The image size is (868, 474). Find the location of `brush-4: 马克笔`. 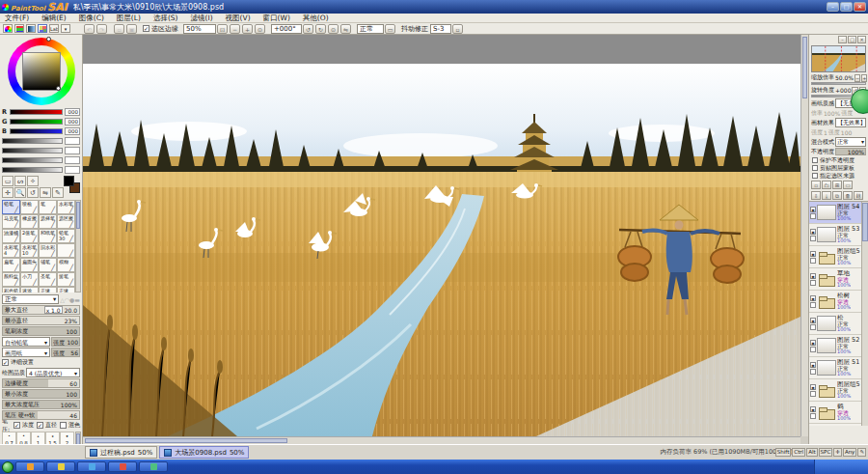

brush-4: 马克笔 is located at coordinates (12, 222).